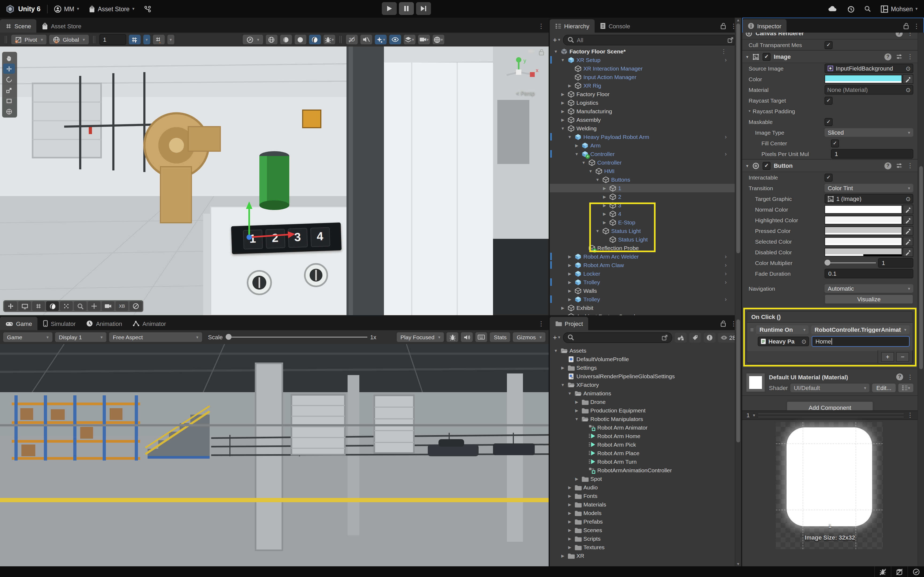  I want to click on hierarchy-row: ▼Factory Floor Scene*⋮, so click(642, 51).